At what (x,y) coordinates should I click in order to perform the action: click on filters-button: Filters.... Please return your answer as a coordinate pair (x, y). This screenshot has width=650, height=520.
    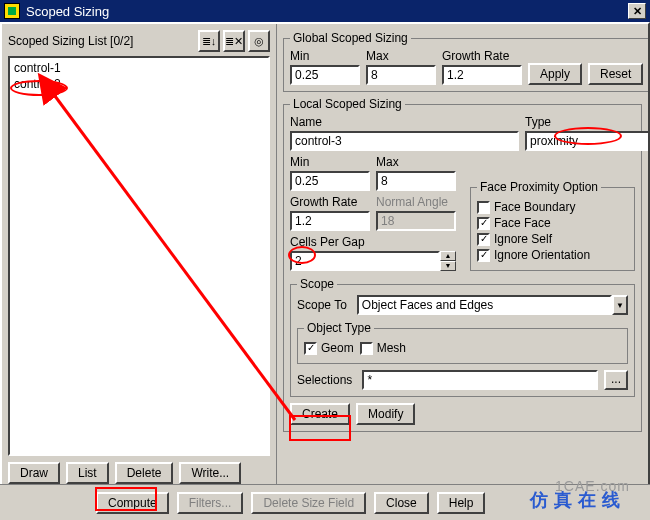
    Looking at the image, I should click on (210, 503).